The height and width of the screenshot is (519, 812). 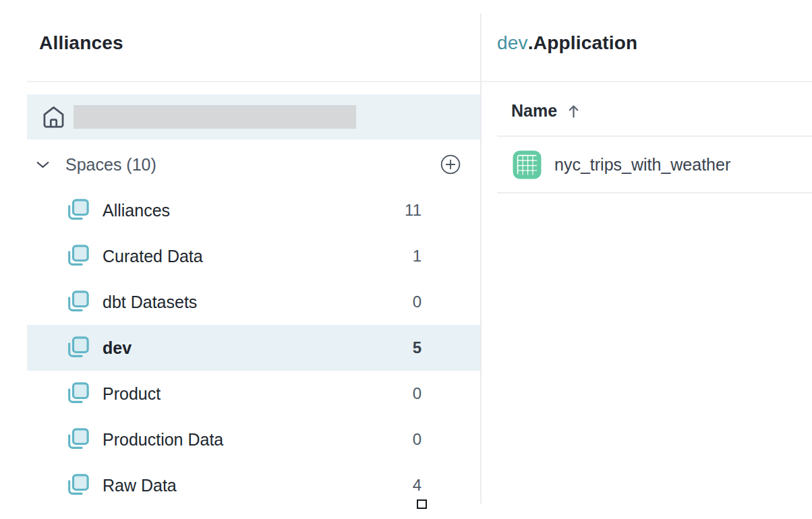 What do you see at coordinates (54, 117) in the screenshot?
I see `home-icon` at bounding box center [54, 117].